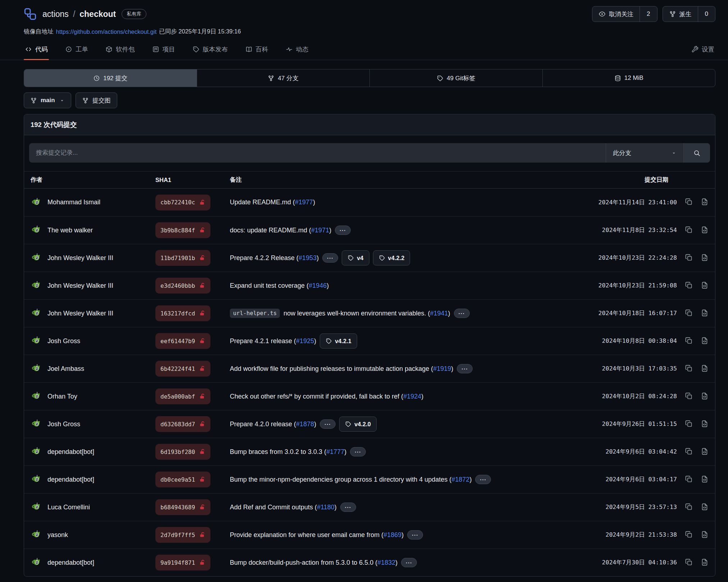  What do you see at coordinates (58, 535) in the screenshot?
I see `commit-author: yasonk` at bounding box center [58, 535].